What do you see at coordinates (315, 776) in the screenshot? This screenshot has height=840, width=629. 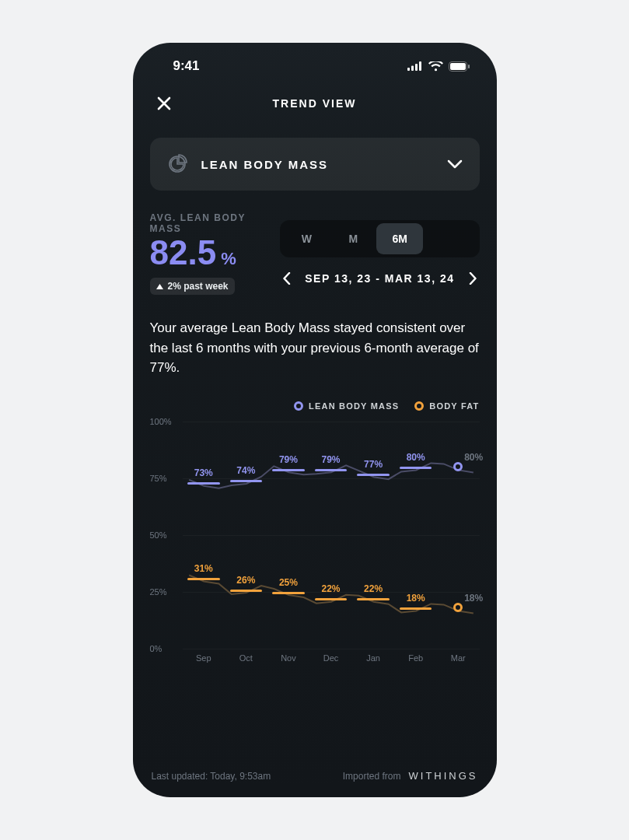 I see `footer: Last updated: Today, 9:53am Imported fro…` at bounding box center [315, 776].